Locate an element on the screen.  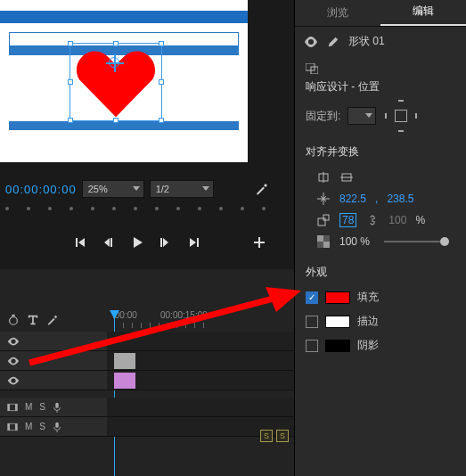
zoom-value: 25% is located at coordinates (98, 189).